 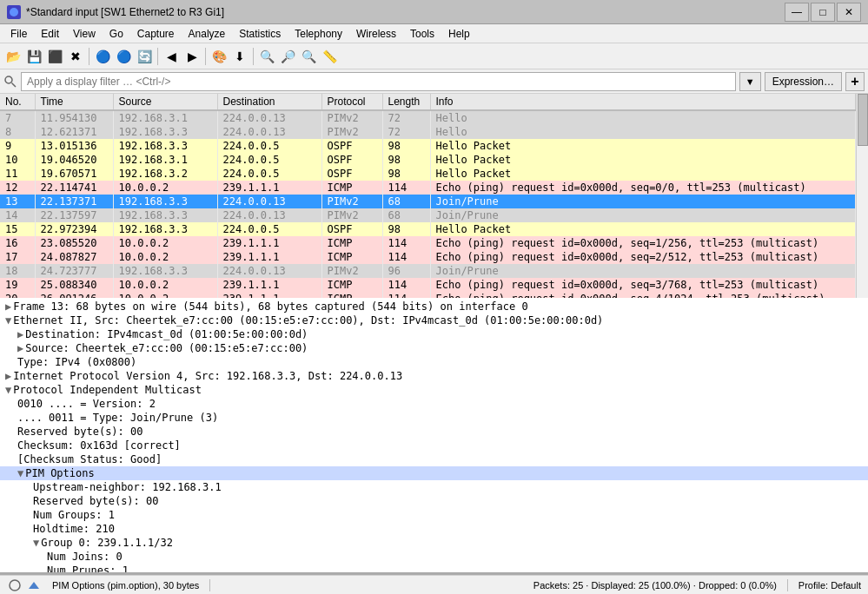 I want to click on detail-line: ▶Internet Protocol Version 4, Src: 192.1…, so click(x=434, y=376).